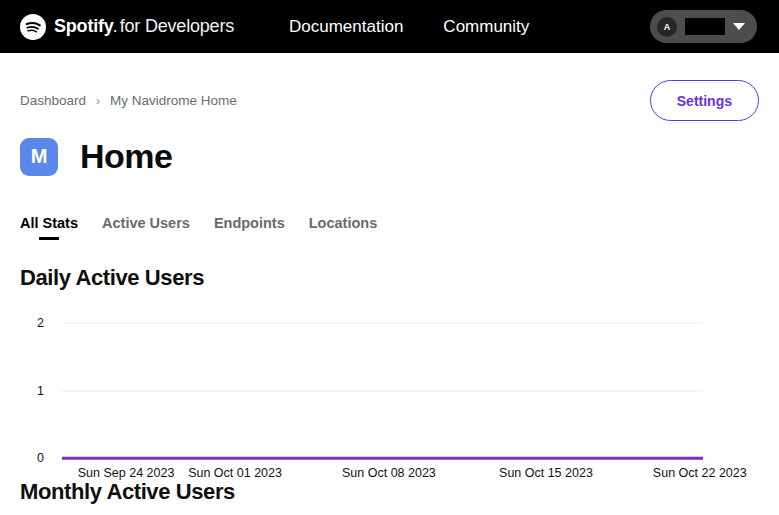 The image size is (779, 515). What do you see at coordinates (40, 458) in the screenshot?
I see `y-axis-tick-label: 0` at bounding box center [40, 458].